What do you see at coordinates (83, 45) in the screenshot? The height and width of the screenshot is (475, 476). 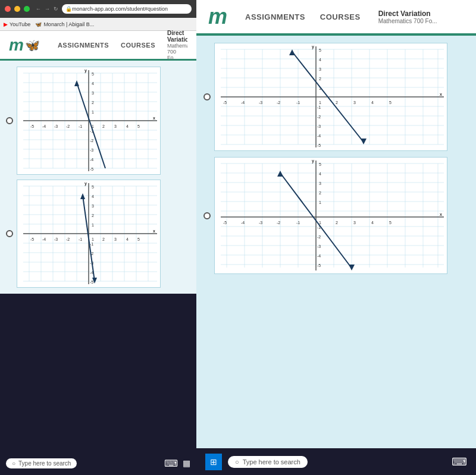 I see `assignments-nav-left: ASSIGNMENTS` at bounding box center [83, 45].